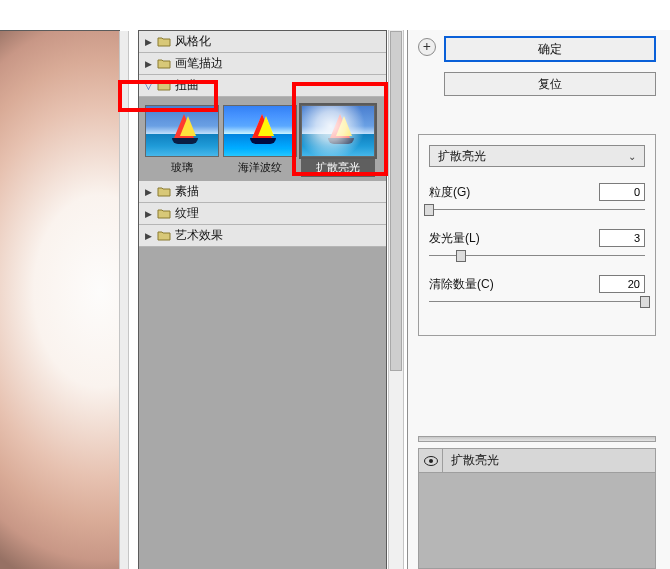 This screenshot has height=569, width=670. I want to click on chevron-down-icon: ▽, so click(150, 86).